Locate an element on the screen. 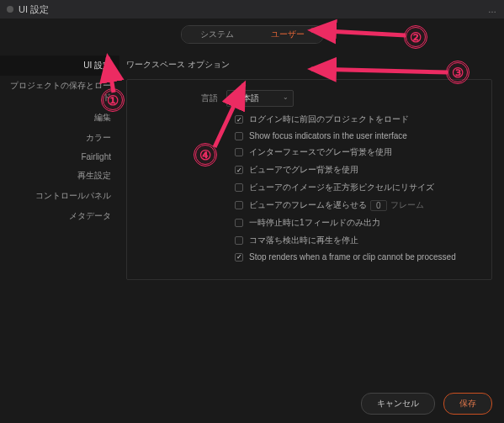 Image resolution: width=504 pixels, height=423 pixels. titlebar: UI 設定 … is located at coordinates (252, 9).